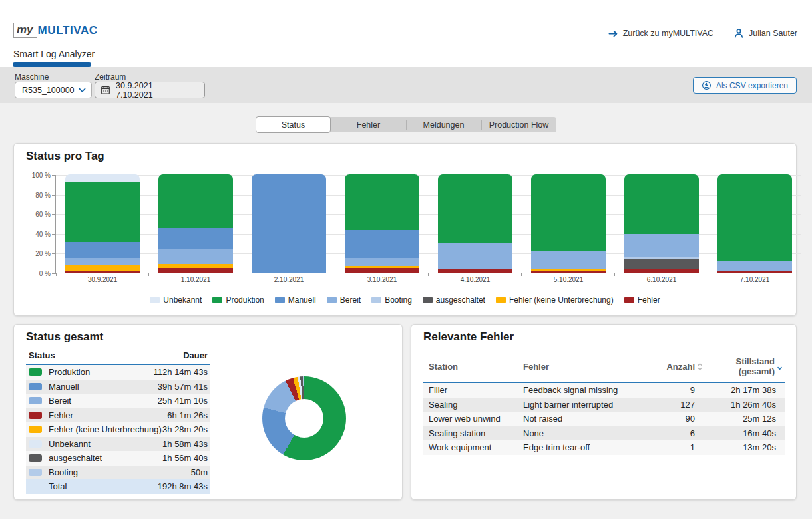 This screenshot has width=812, height=532. What do you see at coordinates (65, 156) in the screenshot?
I see `status-pro-tag-title: Status pro Tag` at bounding box center [65, 156].